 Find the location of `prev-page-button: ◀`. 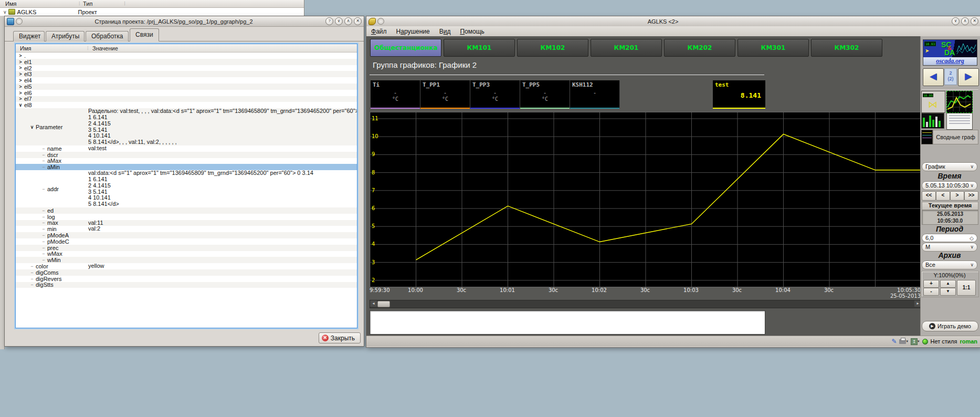

prev-page-button: ◀ is located at coordinates (933, 77).